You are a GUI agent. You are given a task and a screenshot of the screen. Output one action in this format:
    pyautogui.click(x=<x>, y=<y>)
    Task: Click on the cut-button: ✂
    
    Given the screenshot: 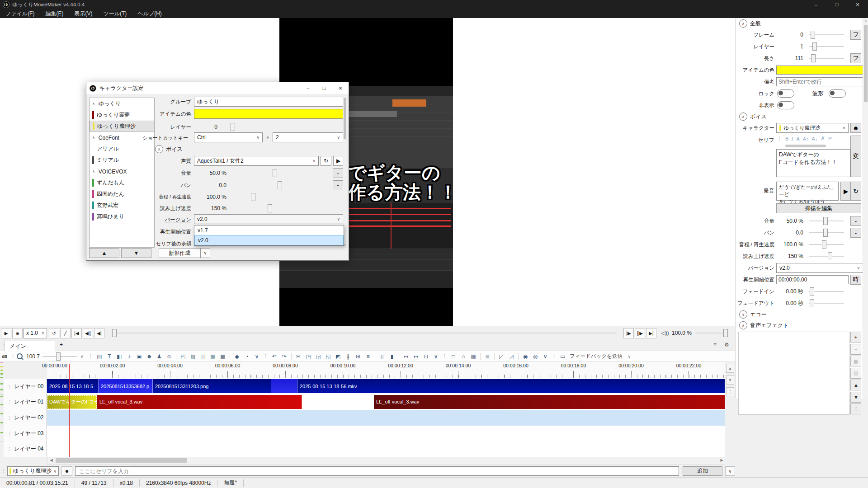 What is the action you would take?
    pyautogui.click(x=298, y=357)
    